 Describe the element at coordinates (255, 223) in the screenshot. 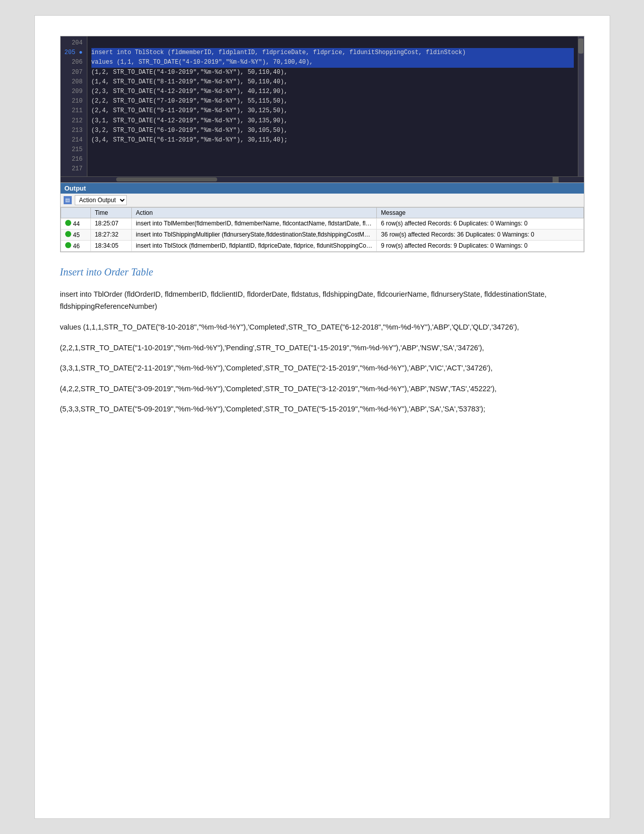

I see `row-action: insert into TblMember(fldmemberID, fldme…` at that location.